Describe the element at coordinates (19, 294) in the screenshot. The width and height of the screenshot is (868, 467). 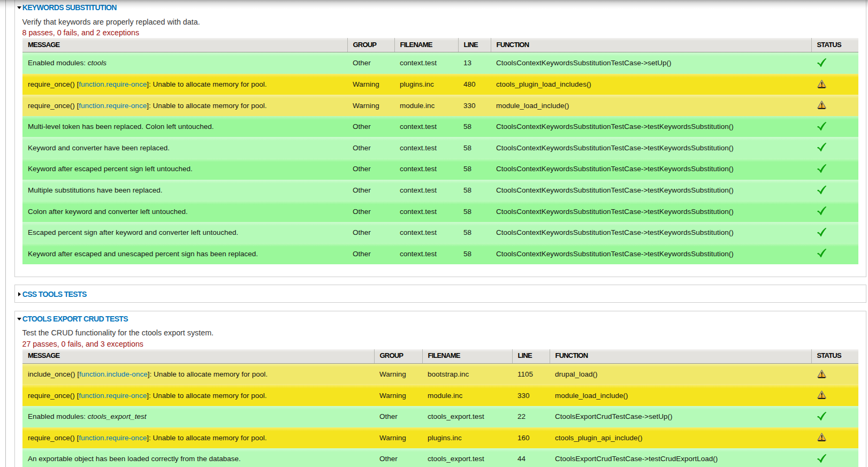
I see `triangle-right-icon` at that location.